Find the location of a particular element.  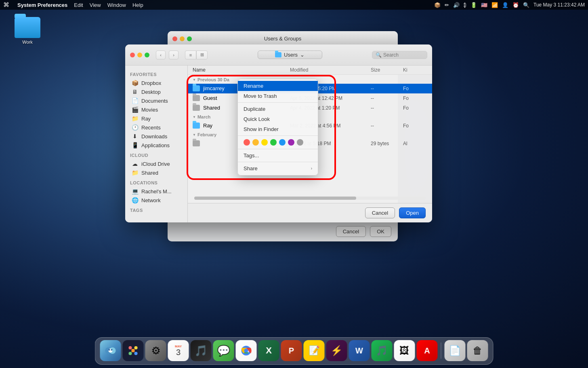

cm-item-rename: Rename is located at coordinates (278, 86).